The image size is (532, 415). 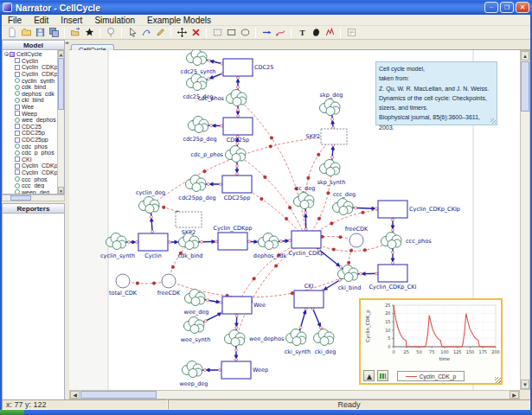 I want to click on diagram-node-Wee: Wee, so click(x=244, y=305).